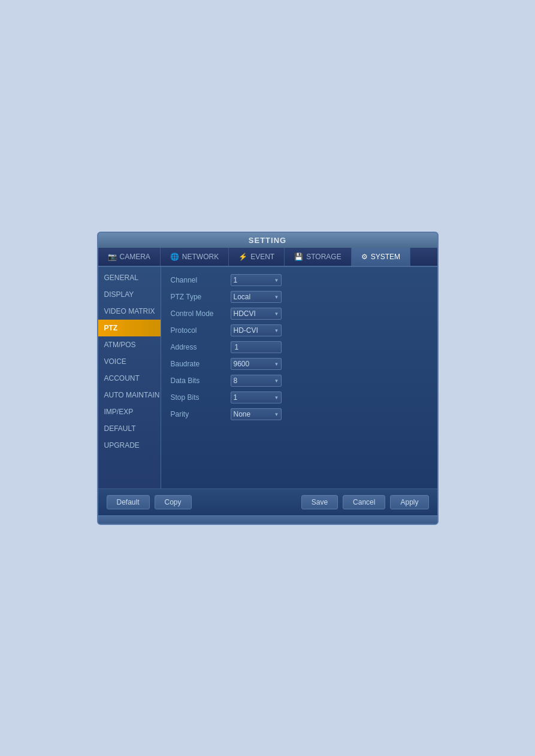 The image size is (535, 756). I want to click on sidebar-item-imp-exp: IMP/EXP, so click(129, 412).